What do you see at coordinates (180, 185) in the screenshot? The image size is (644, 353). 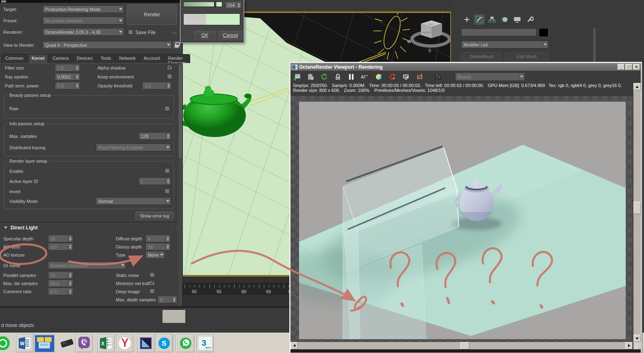 I see `dialog-scrollbar` at bounding box center [180, 185].